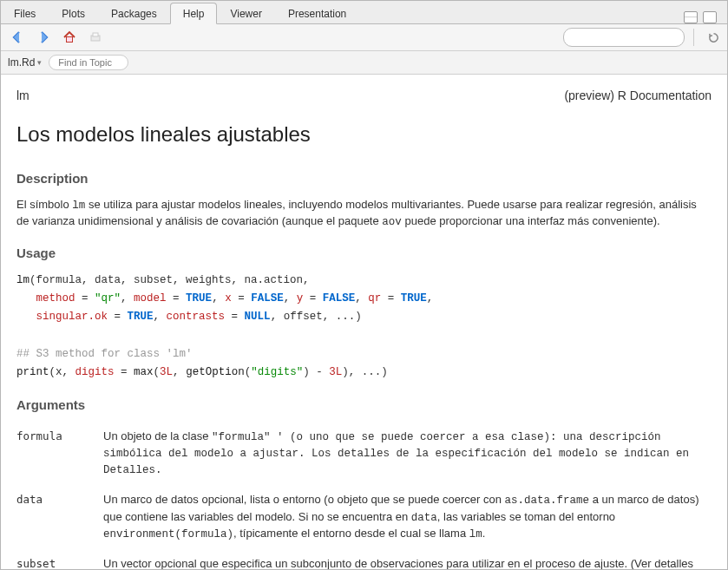 The height and width of the screenshot is (570, 728). I want to click on section-usage: Usage, so click(364, 253).